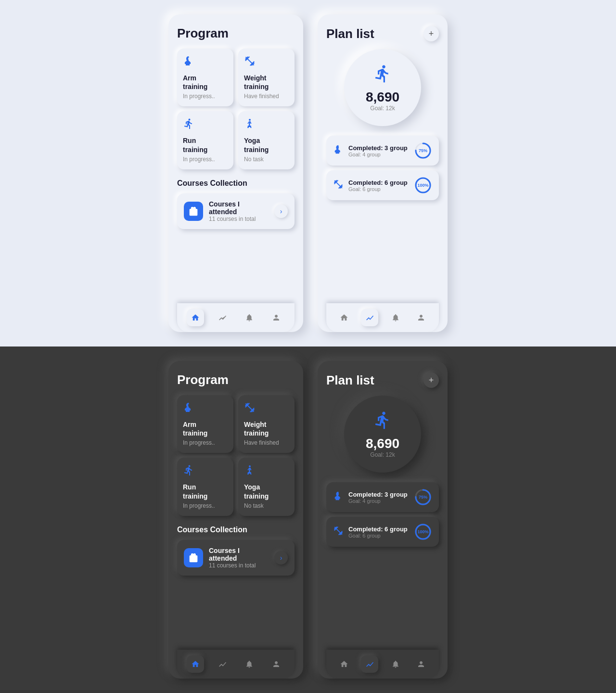  Describe the element at coordinates (383, 88) in the screenshot. I see `steps-container-light: 8,690 Goal: 12k` at that location.